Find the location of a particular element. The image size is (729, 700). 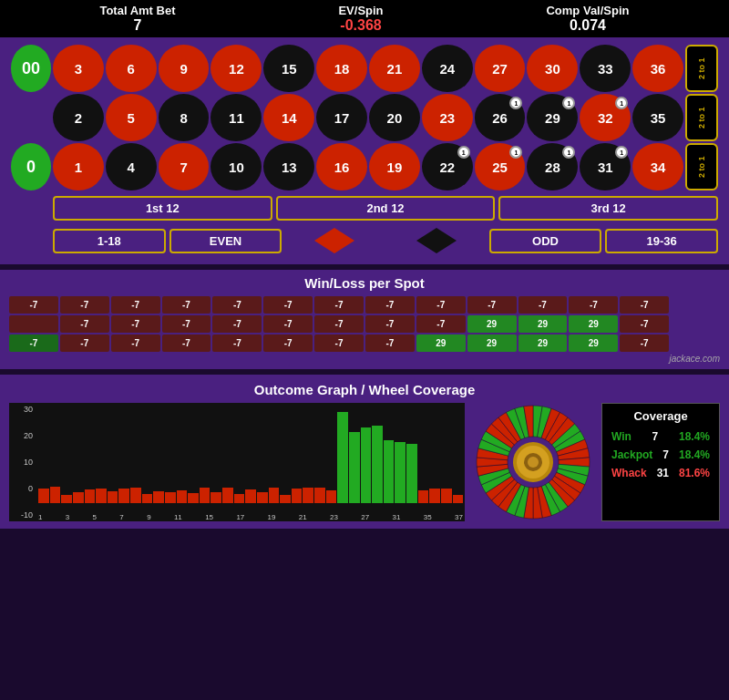

number-cell-29: 291 is located at coordinates (552, 118).